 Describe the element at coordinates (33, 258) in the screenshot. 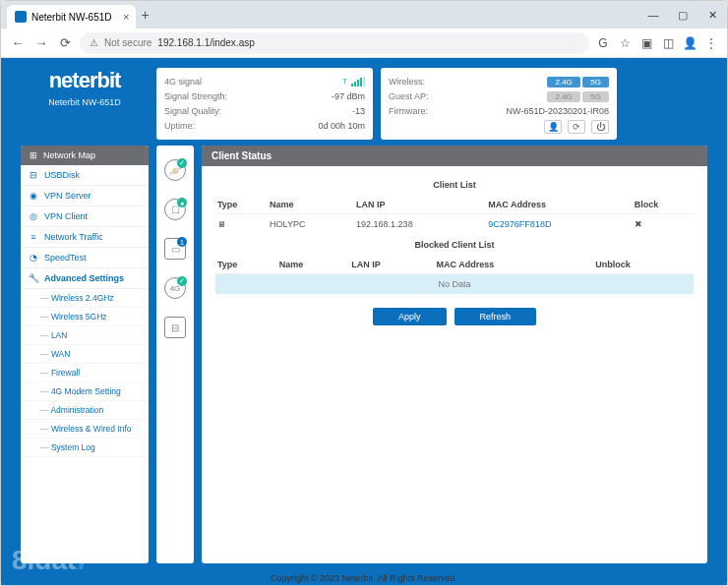

I see `speed-icon: ◔` at that location.